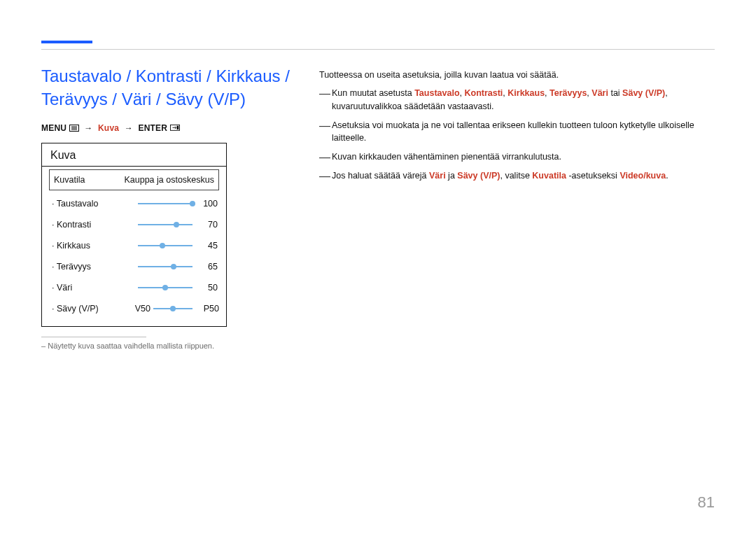 The width and height of the screenshot is (756, 534). What do you see at coordinates (134, 246) in the screenshot?
I see `row-brightness: Kirkkaus 45` at bounding box center [134, 246].